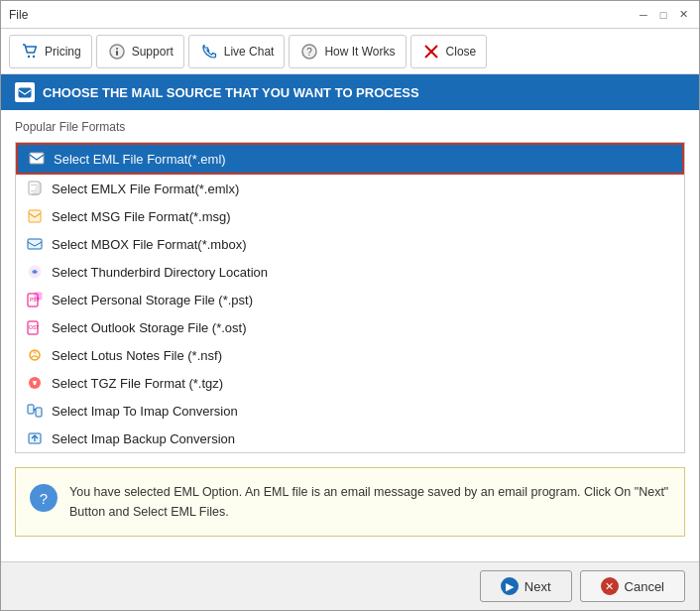  What do you see at coordinates (250, 52) in the screenshot?
I see `live-chat-label: Live Chat` at bounding box center [250, 52].